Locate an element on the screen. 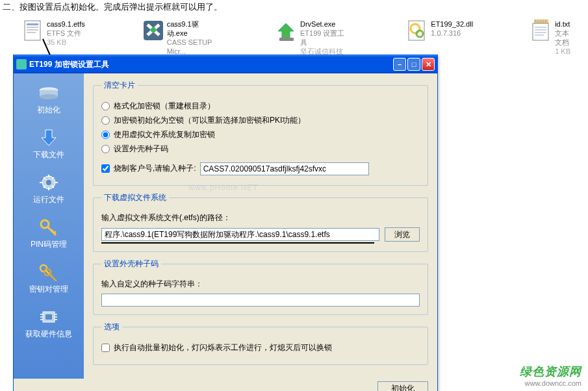 The image size is (588, 391). sidebar-item-hwinfo: 获取硬件信息 is located at coordinates (49, 323).